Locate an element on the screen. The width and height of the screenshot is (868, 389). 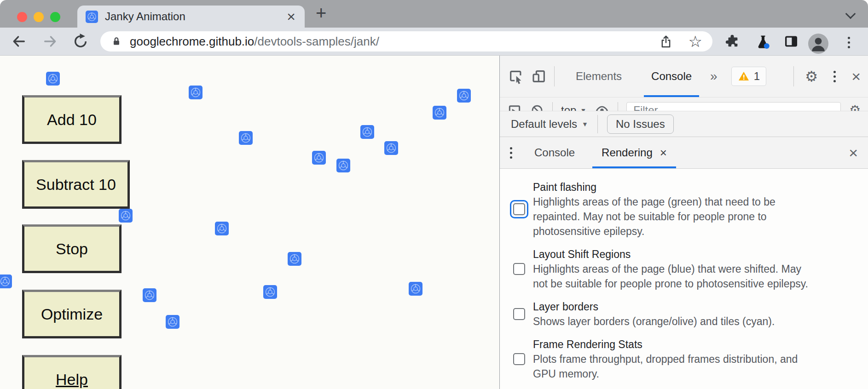
tab-search-chevron-icon is located at coordinates (851, 14).